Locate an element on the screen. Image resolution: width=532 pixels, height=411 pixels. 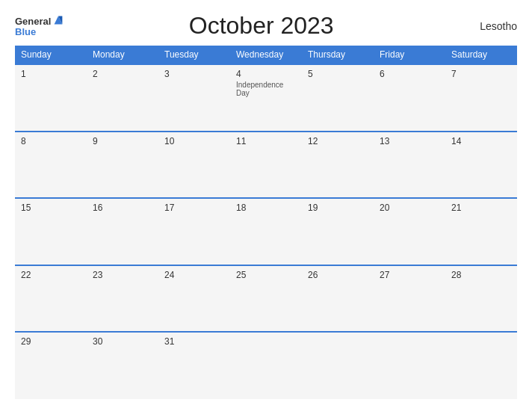
calendar-cell: 24 is located at coordinates (194, 299).